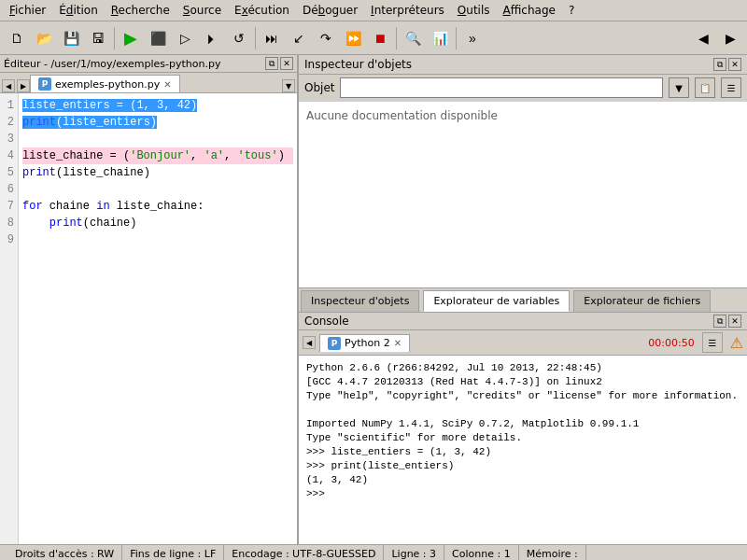 The height and width of the screenshot is (560, 747). I want to click on console-titlebar-icons: ⧉ ✕, so click(727, 321).